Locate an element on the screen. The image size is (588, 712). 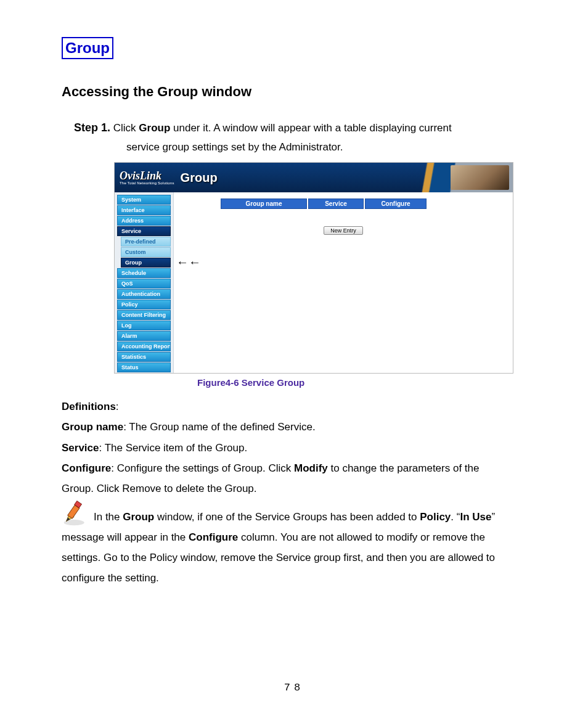
note-configure: Configure is located at coordinates (213, 538).